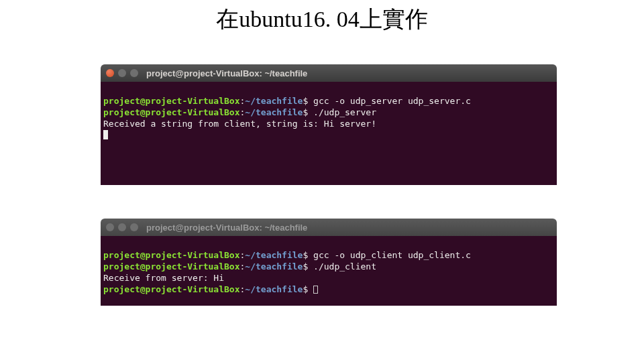  I want to click on command-text: gcc -o udp_client udp_client.c, so click(392, 255).